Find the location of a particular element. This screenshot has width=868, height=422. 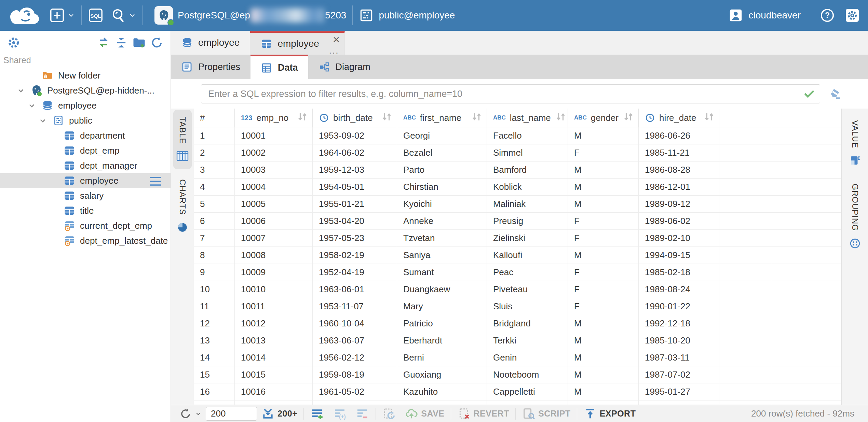

data-cell: 1987-07-02 is located at coordinates (679, 375).